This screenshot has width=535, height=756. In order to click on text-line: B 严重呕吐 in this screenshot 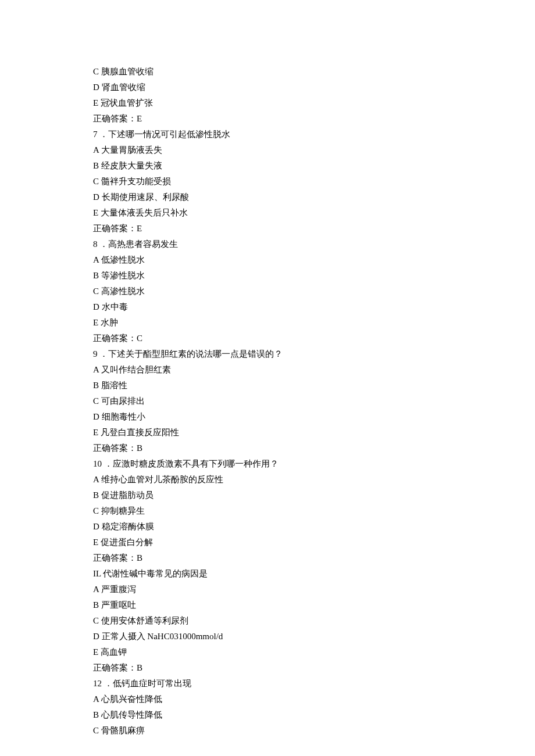, I will do `click(268, 605)`.